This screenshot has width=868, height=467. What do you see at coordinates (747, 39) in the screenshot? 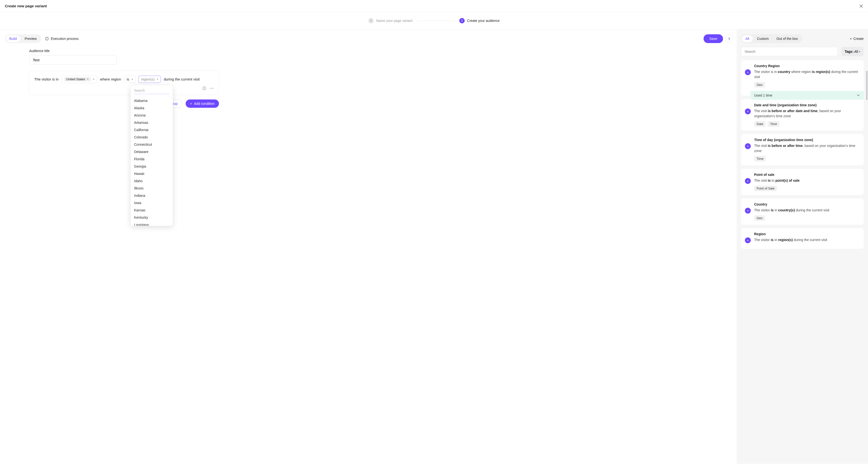
I see `tab-all: All` at bounding box center [747, 39].